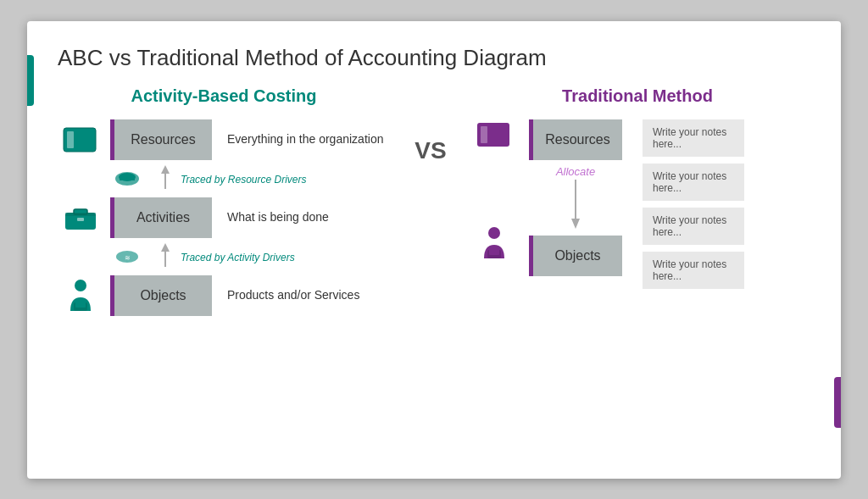 This screenshot has height=499, width=868. I want to click on note-3: Write your notes here..., so click(693, 226).